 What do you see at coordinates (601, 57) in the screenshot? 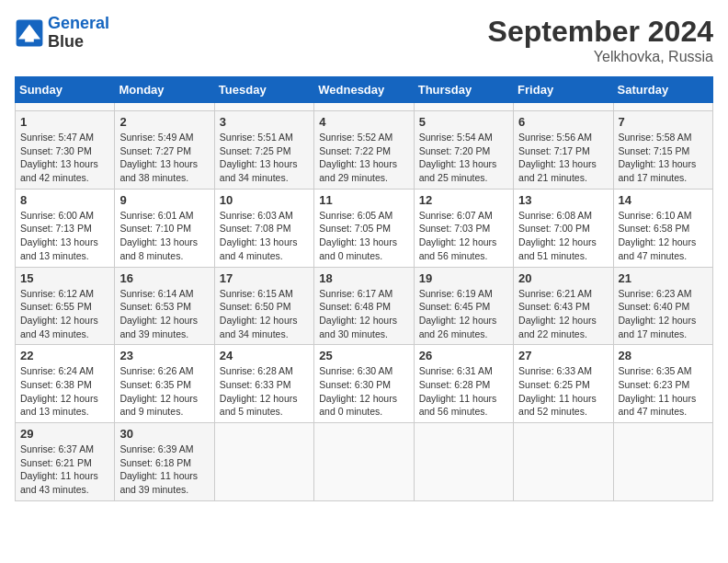
I see `location-title: Yelkhovka, Russia` at bounding box center [601, 57].